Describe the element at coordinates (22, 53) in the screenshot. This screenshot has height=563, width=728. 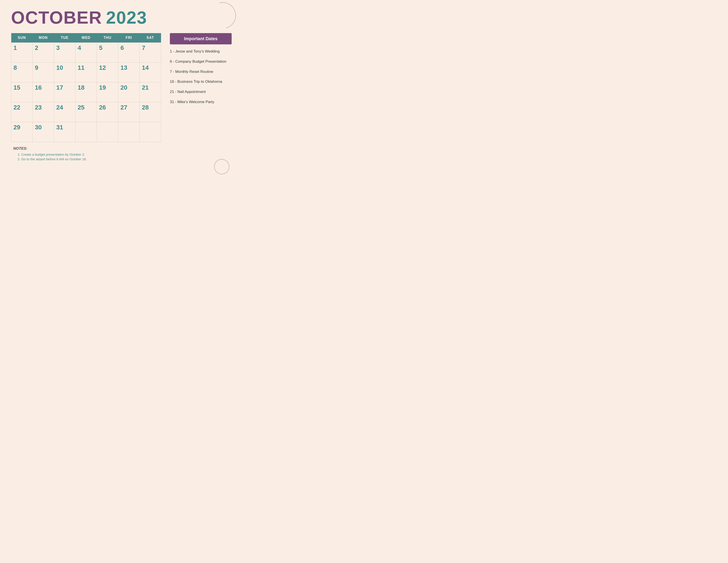
I see `calendar-cell: 1` at that location.